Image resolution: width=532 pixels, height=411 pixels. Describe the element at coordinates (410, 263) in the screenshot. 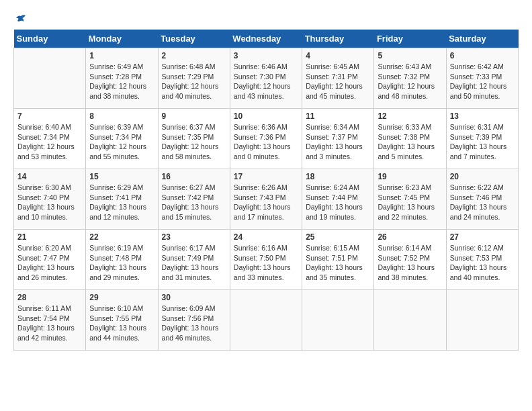

I see `day-info: Sunrise: 6:14 AM Sunset: 7:52 PM Dayligh…` at that location.